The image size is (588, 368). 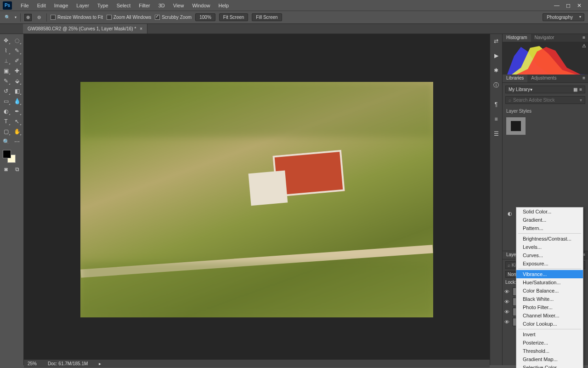 I want to click on menu-item-invert: Invert, so click(x=549, y=334).